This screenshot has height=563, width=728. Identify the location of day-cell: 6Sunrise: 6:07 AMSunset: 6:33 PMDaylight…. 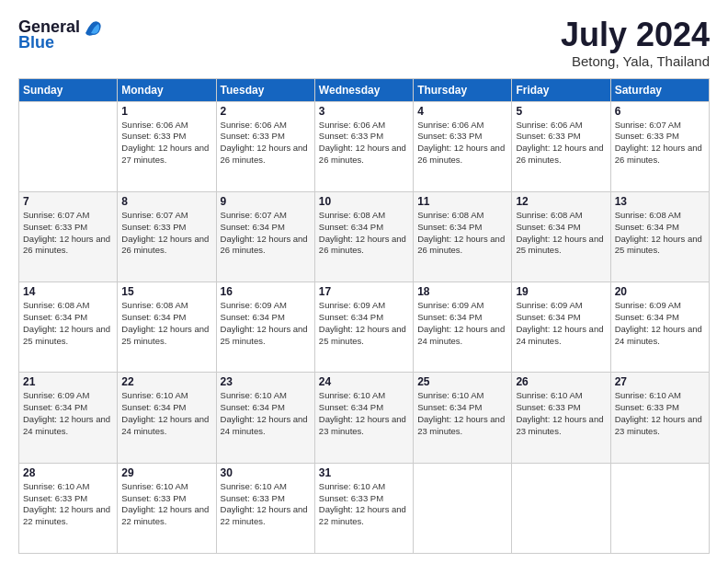
(660, 146).